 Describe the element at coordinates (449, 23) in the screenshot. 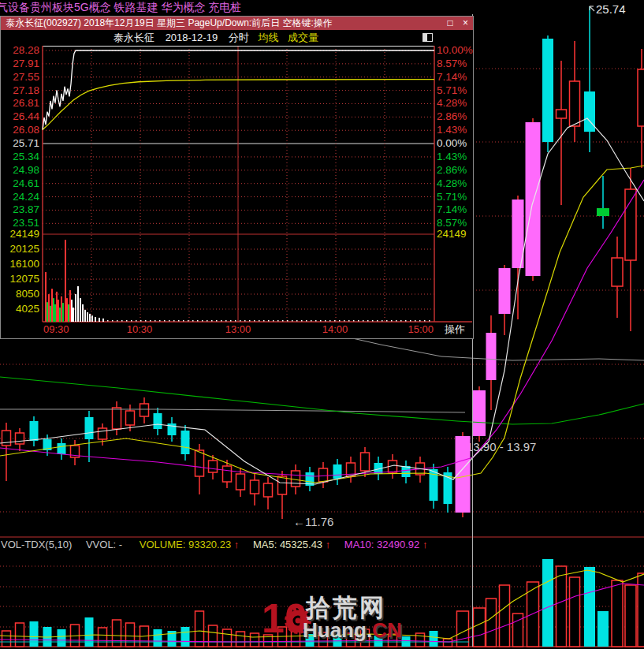

I see `maximize-button: □` at that location.